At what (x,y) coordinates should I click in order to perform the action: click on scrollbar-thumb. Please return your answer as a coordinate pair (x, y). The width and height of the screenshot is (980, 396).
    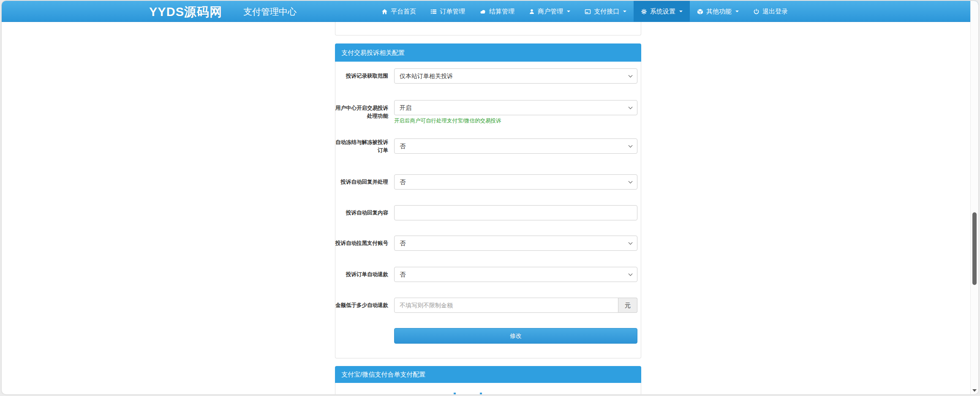
    Looking at the image, I should click on (975, 249).